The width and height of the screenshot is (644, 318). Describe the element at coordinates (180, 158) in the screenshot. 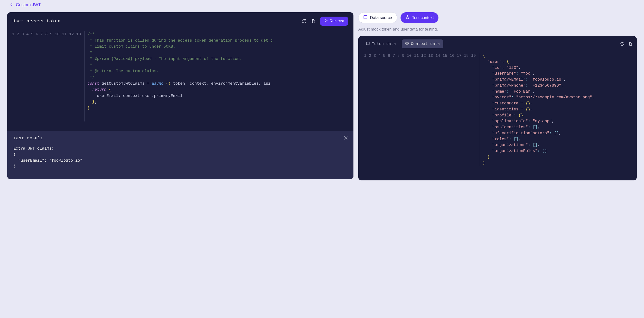

I see `test-result-body: Extra JWT claims: { "userEmail": "foo@lo…` at that location.